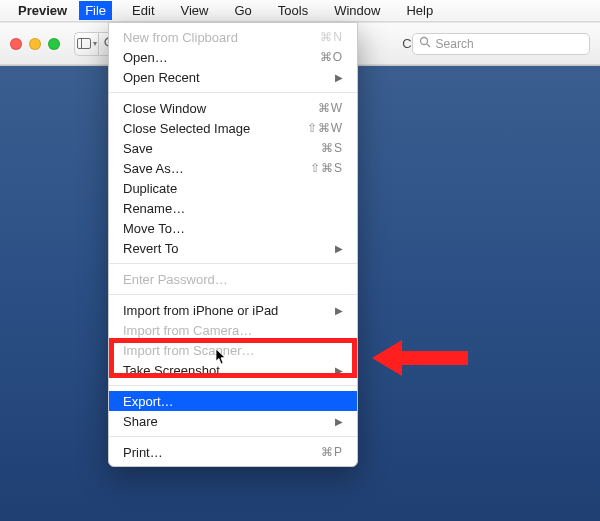 The image size is (600, 521). What do you see at coordinates (233, 228) in the screenshot?
I see `menu-item-move-to: Move To…` at bounding box center [233, 228].